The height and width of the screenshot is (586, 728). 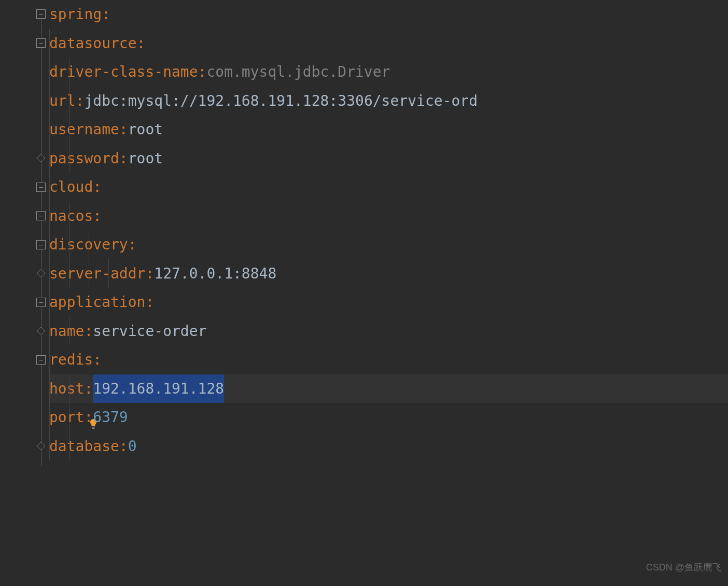 What do you see at coordinates (389, 159) in the screenshot?
I see `code-line: password: root` at bounding box center [389, 159].